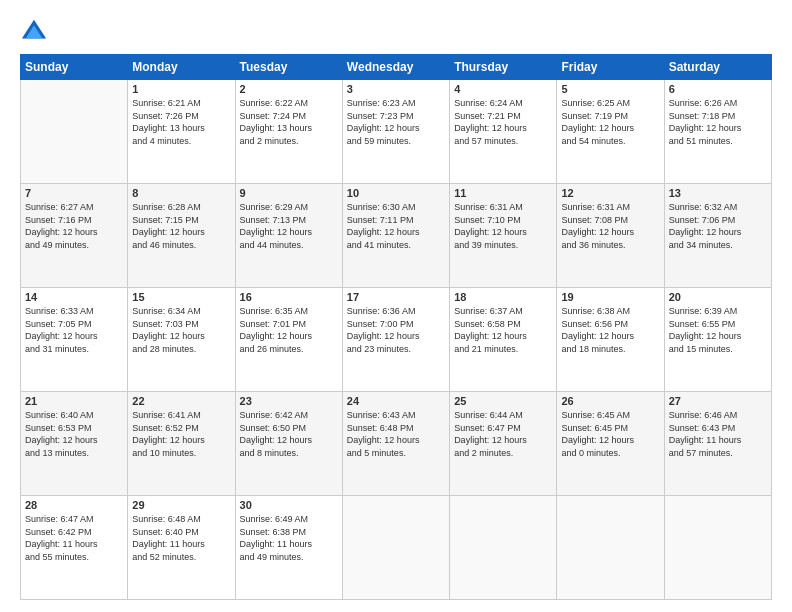  What do you see at coordinates (504, 236) in the screenshot?
I see `calendar-cell: 11Sunrise: 6:31 AM Sunset: 7:10 PM Dayli…` at bounding box center [504, 236].